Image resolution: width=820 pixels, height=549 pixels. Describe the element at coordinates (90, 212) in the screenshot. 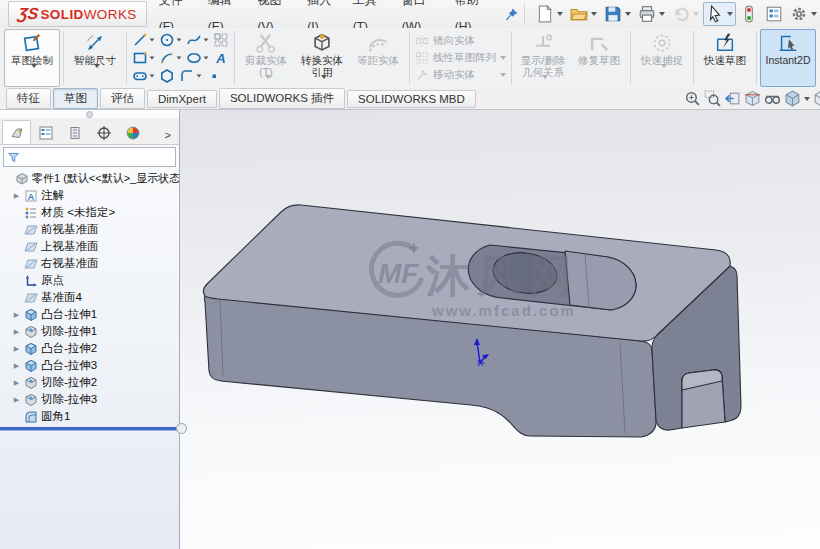

I see `tree-item-material: 材质 <未指定>` at that location.